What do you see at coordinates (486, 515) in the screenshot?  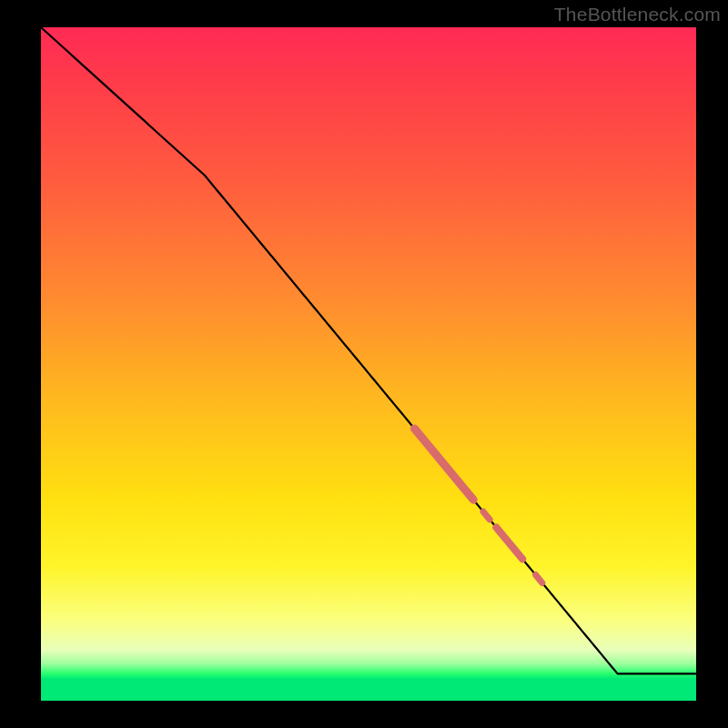 I see `highlight-dot-mid` at bounding box center [486, 515].